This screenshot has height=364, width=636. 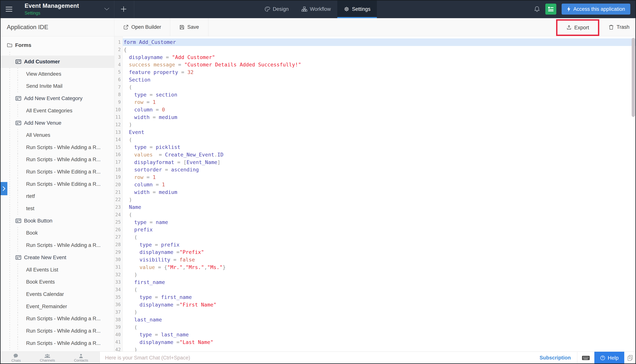 What do you see at coordinates (375, 140) in the screenshot?
I see `code-line-14: 14(` at bounding box center [375, 140].